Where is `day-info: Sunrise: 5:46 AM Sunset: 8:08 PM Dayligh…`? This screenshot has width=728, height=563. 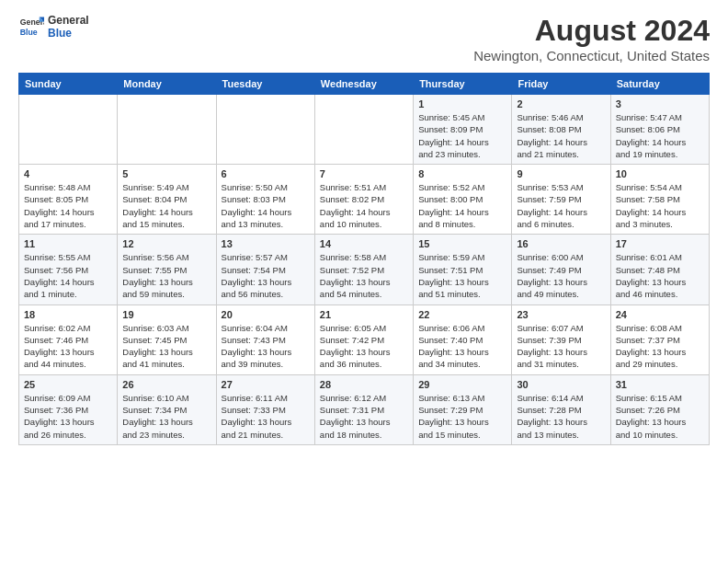
day-info: Sunrise: 5:46 AM Sunset: 8:08 PM Dayligh… is located at coordinates (561, 136).